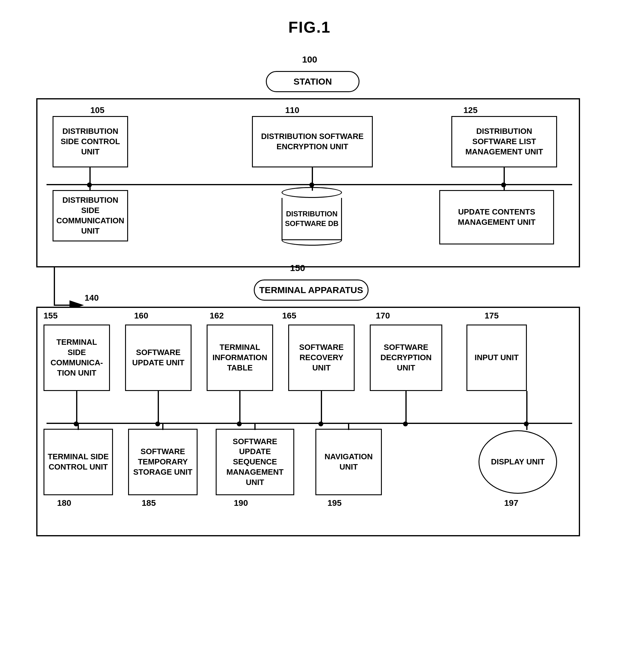 Image resolution: width=619 pixels, height=672 pixels. What do you see at coordinates (255, 462) in the screenshot?
I see `unit-label: SOFTWARE UPDATE SEQUENCE MANAGEMENT UNIT` at bounding box center [255, 462].